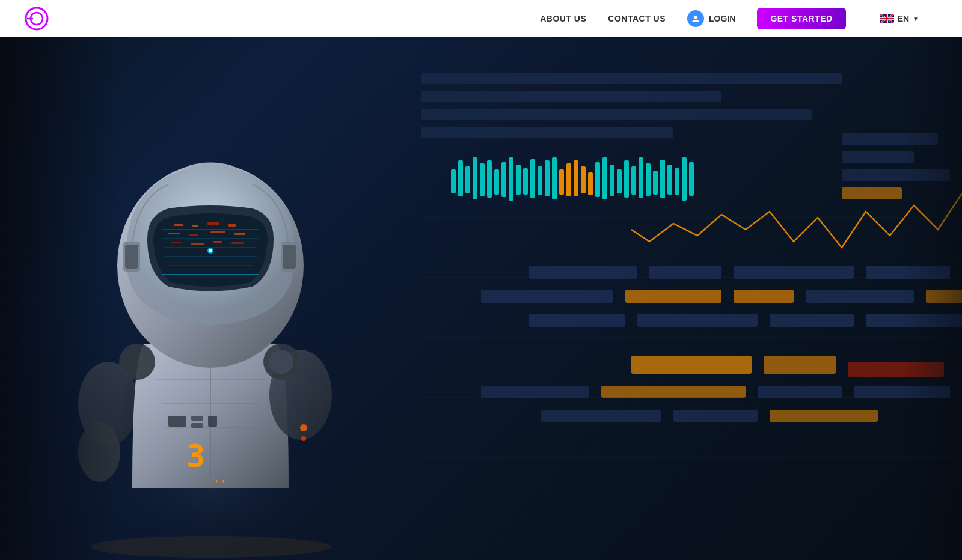 The image size is (962, 560). I want to click on logo, so click(37, 19).